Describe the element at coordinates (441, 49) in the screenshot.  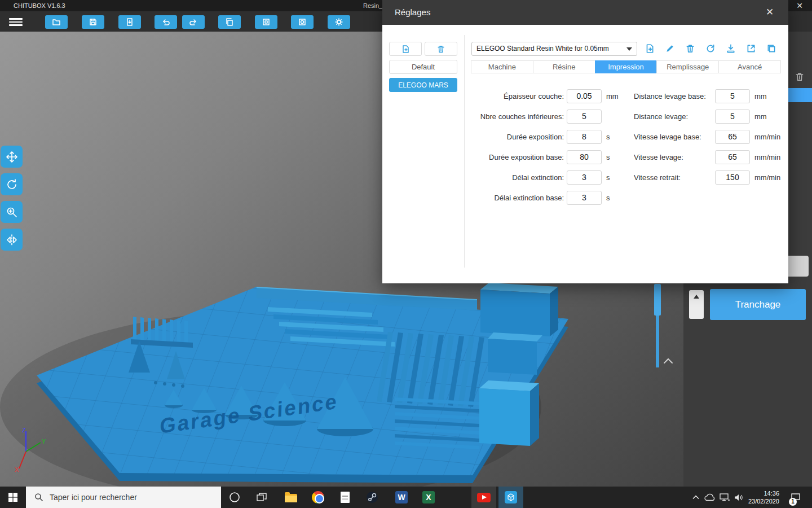
I see `delete-machine-button` at that location.